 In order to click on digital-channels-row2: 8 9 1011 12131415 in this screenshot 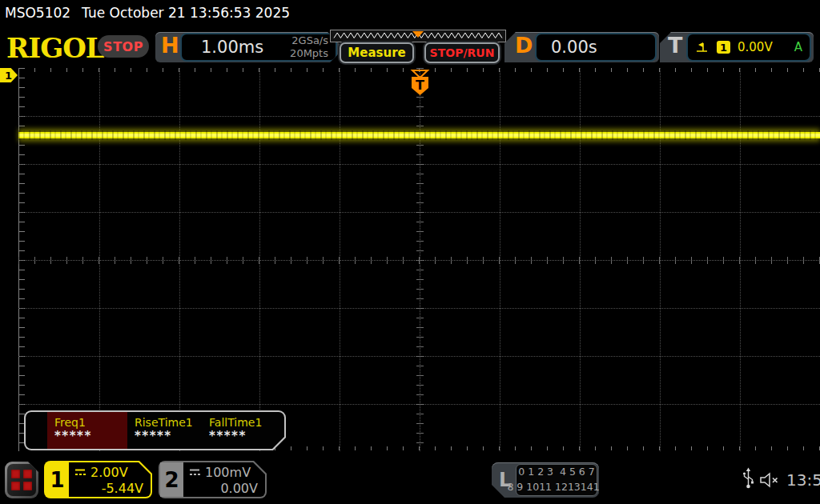, I will do `click(556, 488)`.